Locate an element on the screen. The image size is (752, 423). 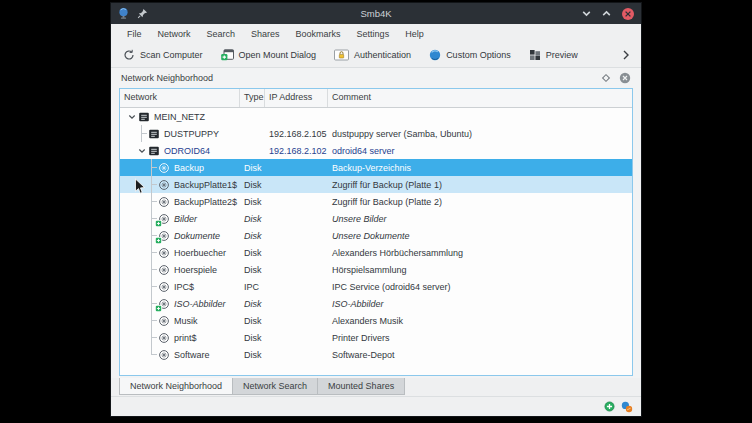
item-name: MEIN_NETZ is located at coordinates (180, 117).